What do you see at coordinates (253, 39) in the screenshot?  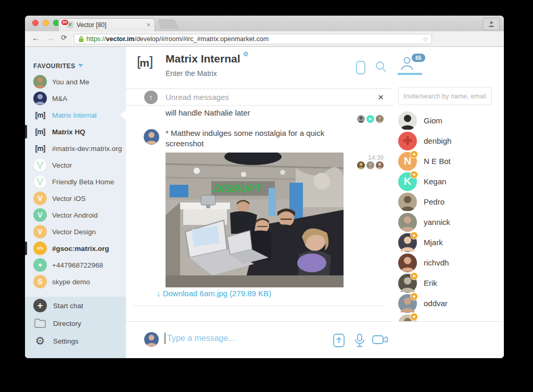 I see `url-bar: https://vector.im/develop/#/room/#irc_#m…` at bounding box center [253, 39].